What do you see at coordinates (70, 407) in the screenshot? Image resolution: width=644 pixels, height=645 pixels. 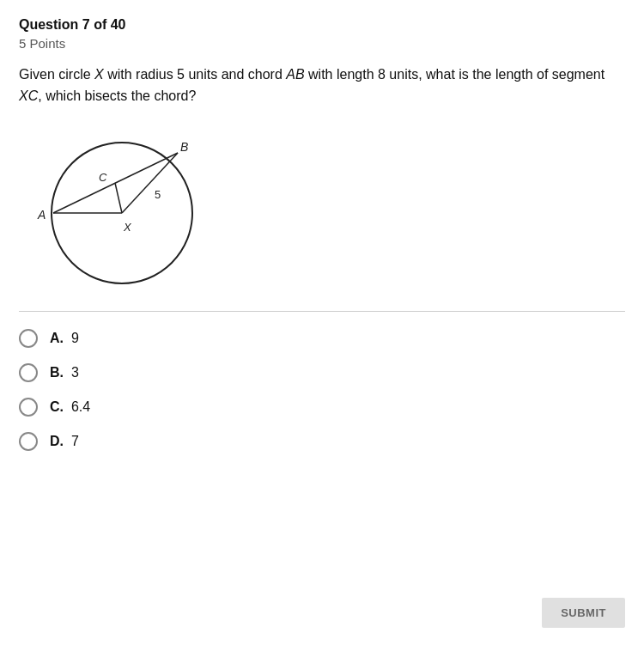 I see `option-c-label: C. 6.4` at bounding box center [70, 407].